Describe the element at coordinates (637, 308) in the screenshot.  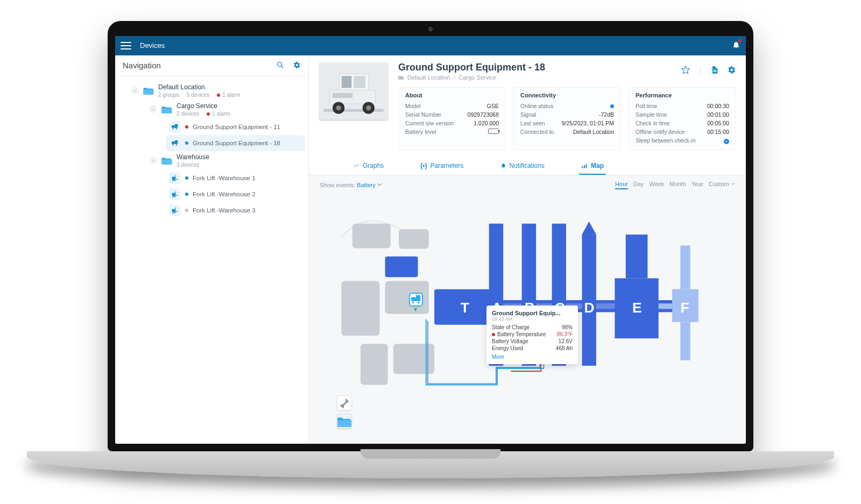
I see `svg-text: E` at that location.